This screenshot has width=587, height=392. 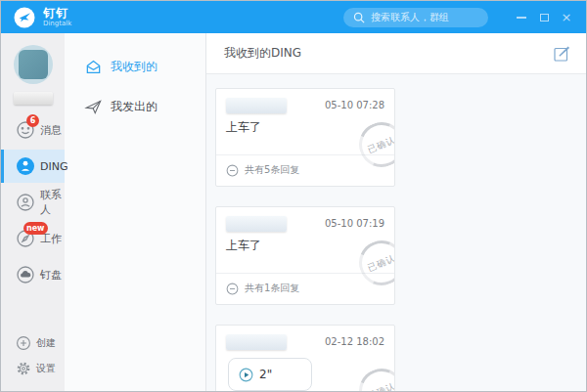 I want to click on sidebar-item-contacts: 联系人, so click(x=33, y=202).